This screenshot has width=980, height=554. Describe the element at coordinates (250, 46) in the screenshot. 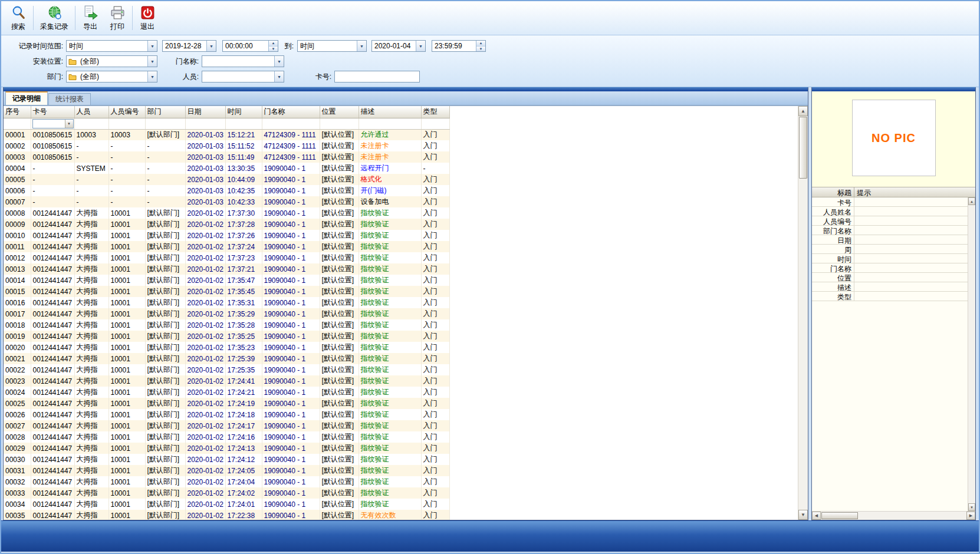

I see `from-time-spinner: 00:00:00 ▲▼` at that location.